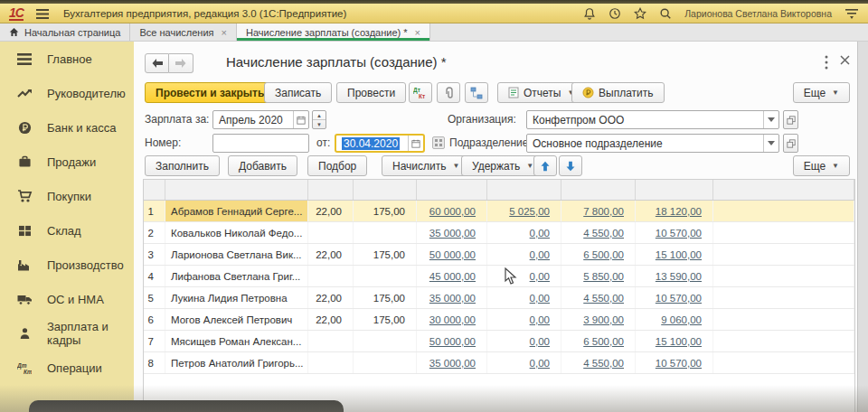 Image resolution: width=868 pixels, height=412 pixels. Describe the element at coordinates (67, 230) in the screenshot. I see `sidebar-item-warehouse: Склад` at that location.